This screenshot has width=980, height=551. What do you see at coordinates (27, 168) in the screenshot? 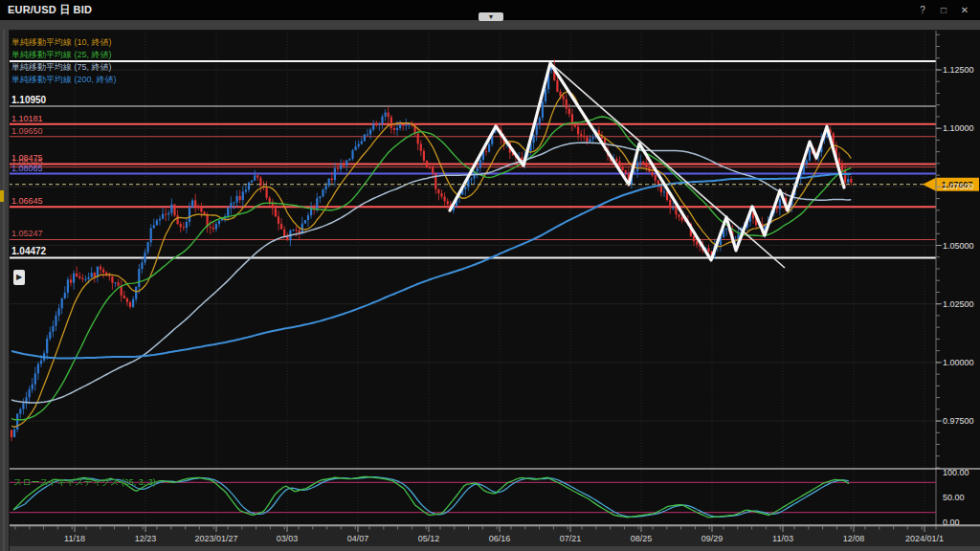
I see `price-level-label: 1.08065` at bounding box center [27, 168].